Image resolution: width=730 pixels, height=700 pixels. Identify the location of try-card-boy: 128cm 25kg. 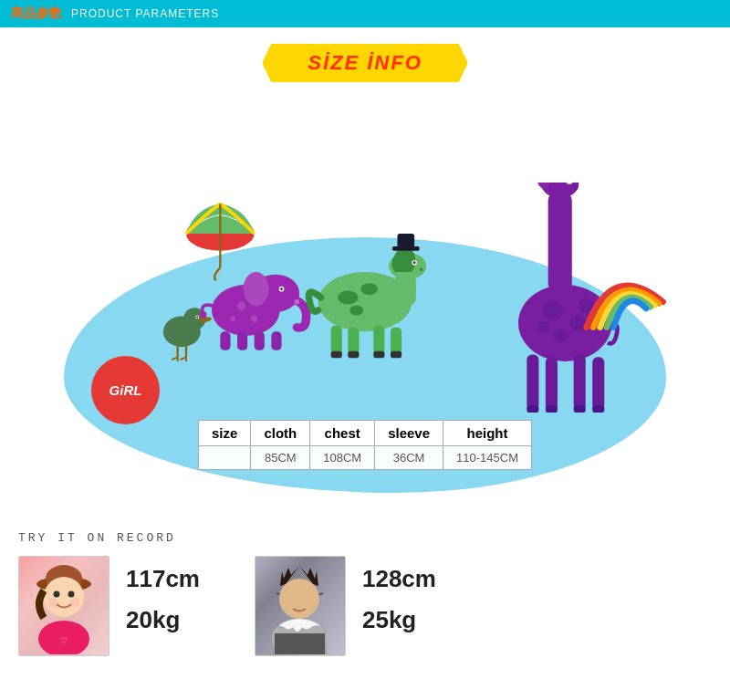
(345, 606).